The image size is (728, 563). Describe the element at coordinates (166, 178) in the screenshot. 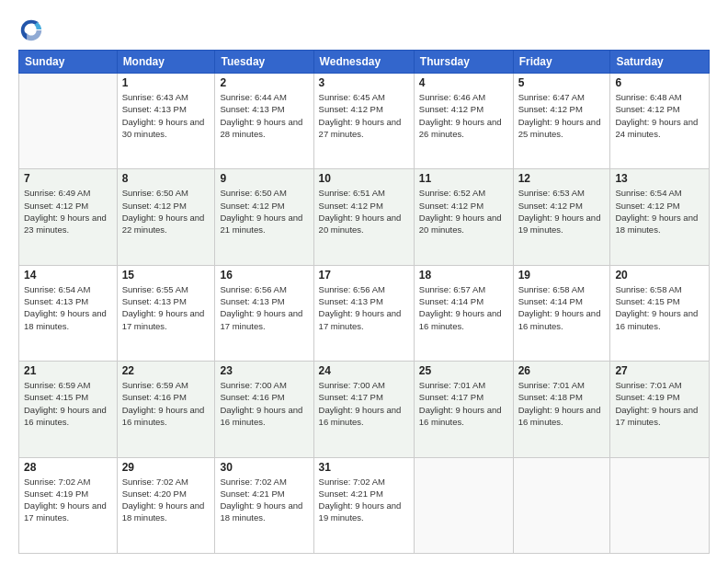

I see `day-number: 8` at that location.